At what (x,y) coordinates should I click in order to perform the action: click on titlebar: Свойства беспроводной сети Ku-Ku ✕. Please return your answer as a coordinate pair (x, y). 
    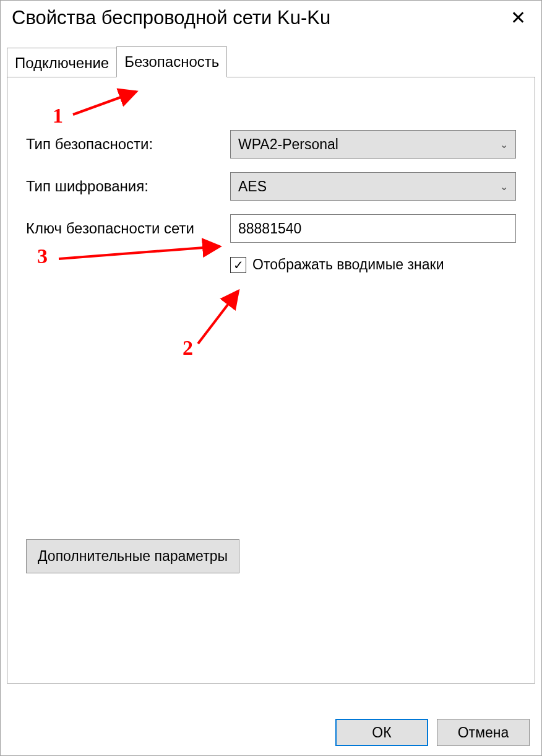
    Looking at the image, I should click on (271, 20).